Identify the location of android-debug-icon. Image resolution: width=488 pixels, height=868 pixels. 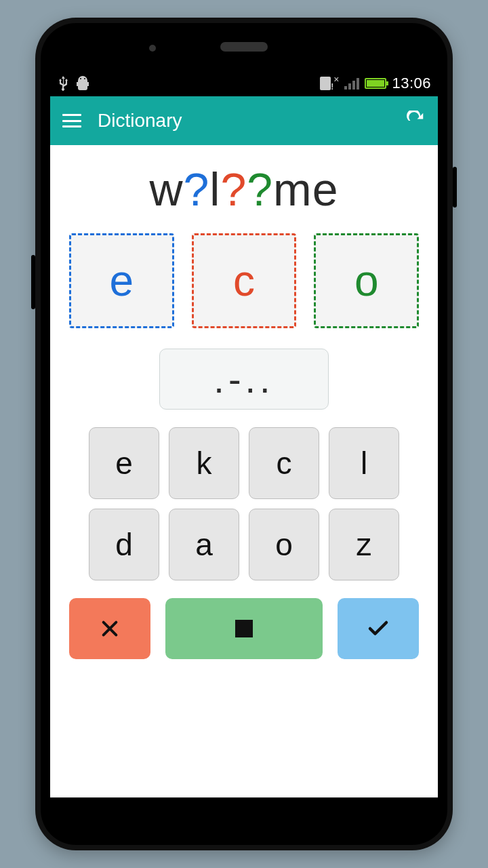
(83, 83).